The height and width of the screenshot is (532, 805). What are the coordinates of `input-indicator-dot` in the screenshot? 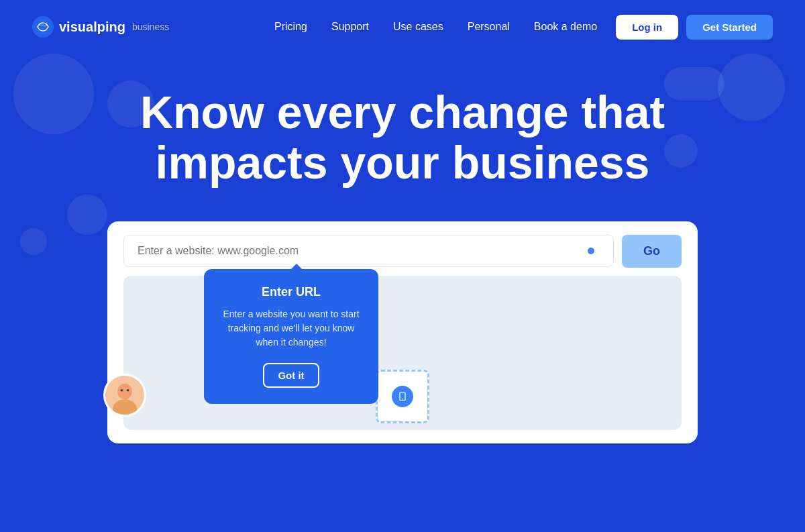 It's located at (591, 251).